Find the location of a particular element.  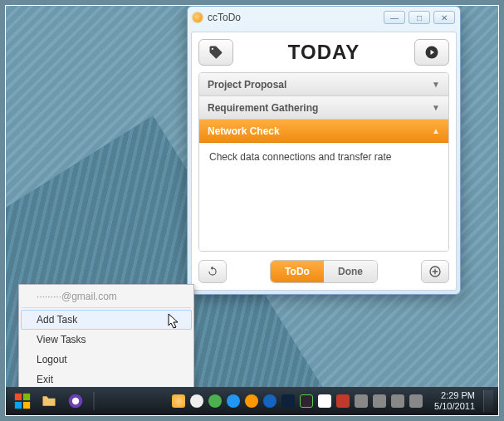

notify-icon is located at coordinates (343, 401).